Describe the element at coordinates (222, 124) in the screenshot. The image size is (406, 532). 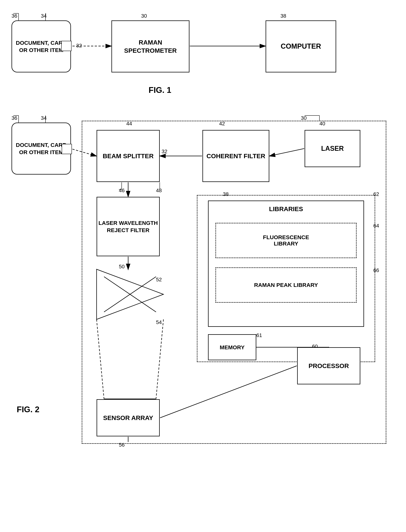
I see `fig2-ref42: 42` at that location.